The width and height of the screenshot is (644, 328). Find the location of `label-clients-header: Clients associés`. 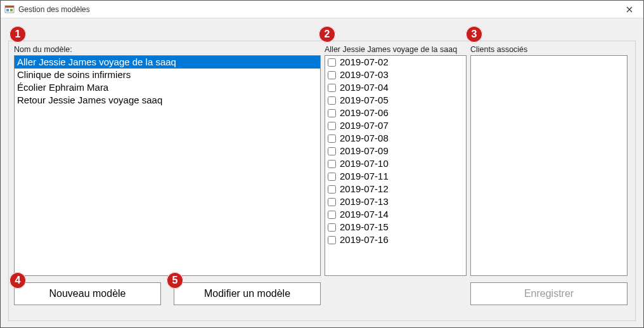

label-clients-header: Clients associés is located at coordinates (499, 49).